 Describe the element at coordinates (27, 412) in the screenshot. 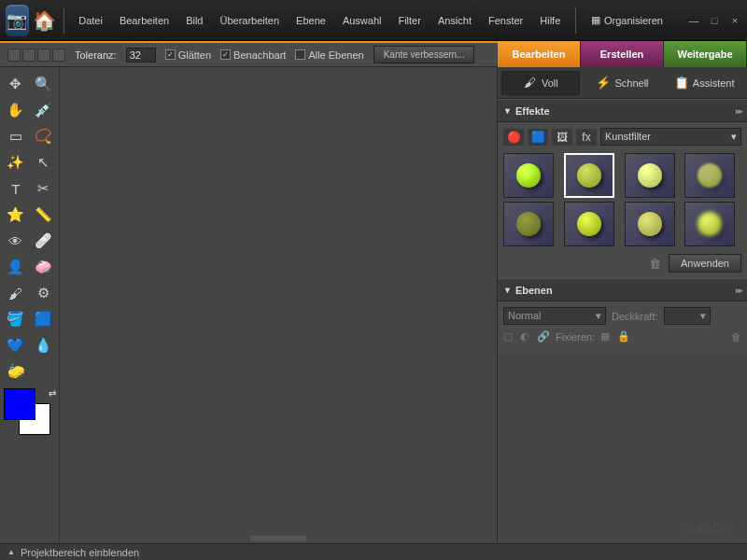

I see `color-swatches: ⇄` at that location.